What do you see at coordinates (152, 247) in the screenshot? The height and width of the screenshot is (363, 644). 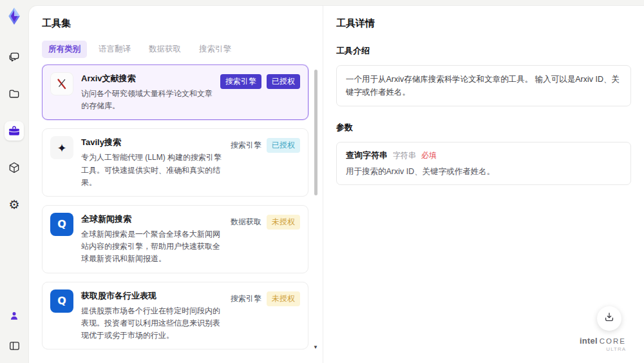 I see `tool-description: 全球新闻搜索是一个聚合全球各大新闻网站内容的搜索引擎，帮助用户快速获取全球最新资…` at bounding box center [152, 247].